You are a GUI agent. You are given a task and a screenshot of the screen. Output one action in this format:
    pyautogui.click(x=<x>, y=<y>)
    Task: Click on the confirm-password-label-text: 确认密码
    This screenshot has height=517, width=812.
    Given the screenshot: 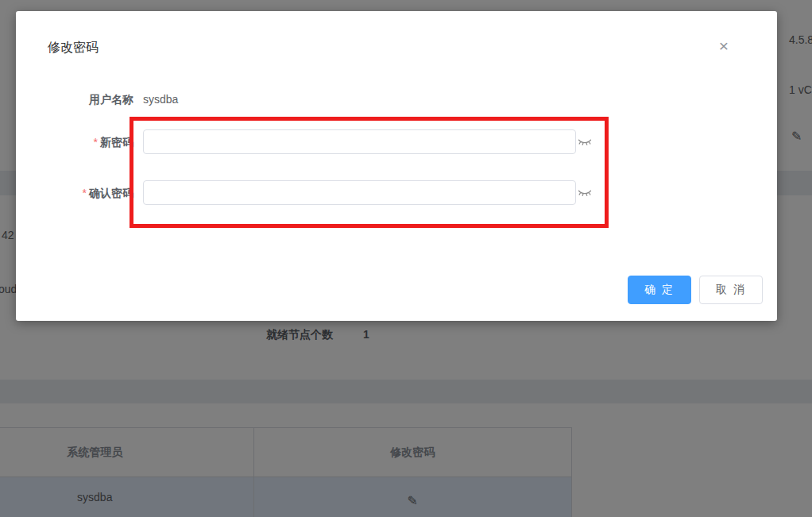 What is the action you would take?
    pyautogui.click(x=111, y=193)
    